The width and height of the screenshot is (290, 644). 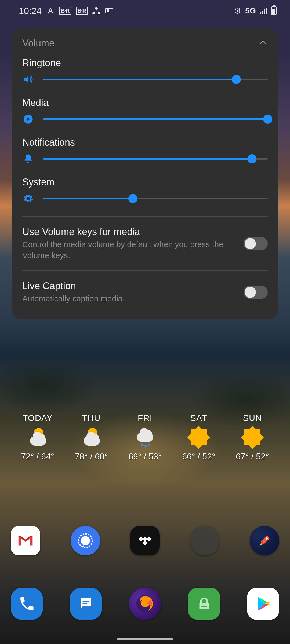 What do you see at coordinates (252, 418) in the screenshot?
I see `weather-day-label: SUN` at bounding box center [252, 418].